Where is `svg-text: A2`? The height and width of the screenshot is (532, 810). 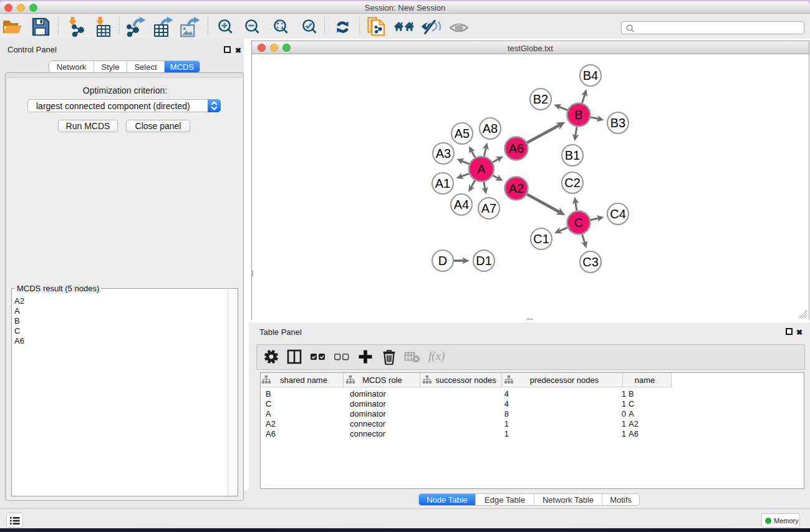 svg-text: A2 is located at coordinates (516, 188).